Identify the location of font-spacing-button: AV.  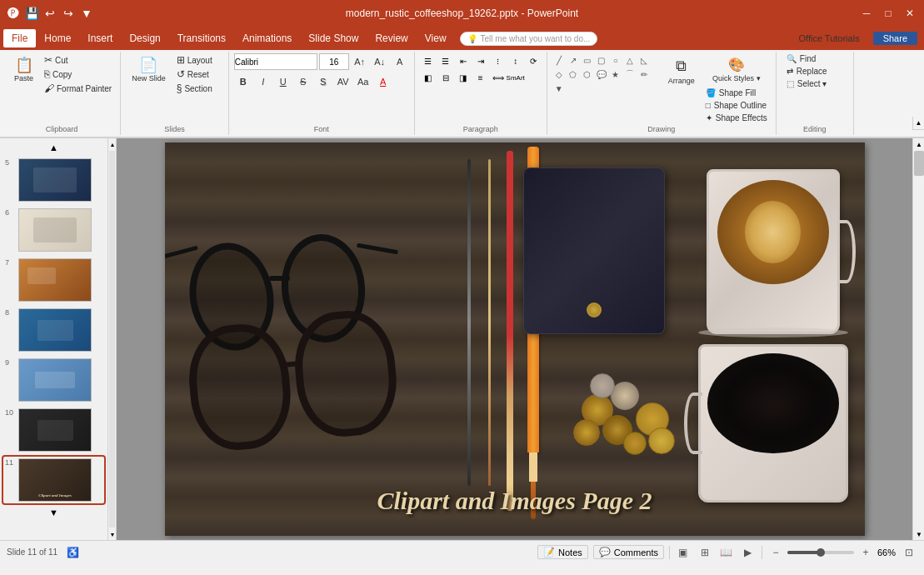
(343, 82).